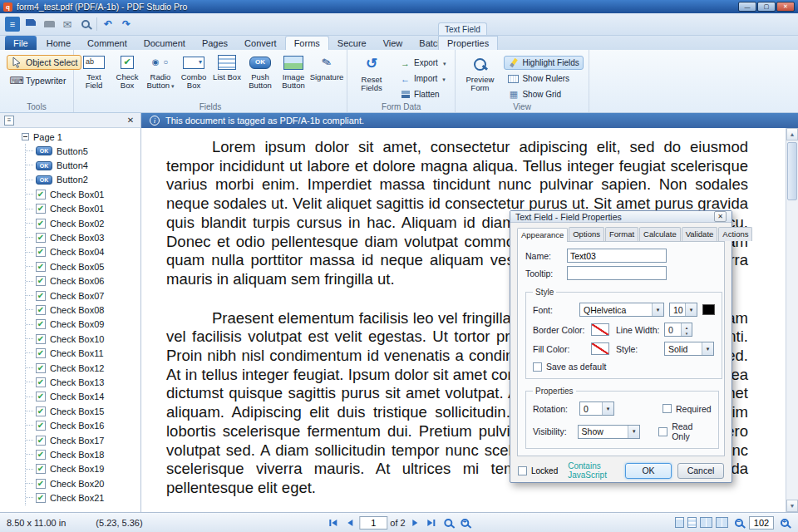 Image resolution: width=798 pixels, height=532 pixels. What do you see at coordinates (86, 24) in the screenshot?
I see `search-icon` at bounding box center [86, 24].